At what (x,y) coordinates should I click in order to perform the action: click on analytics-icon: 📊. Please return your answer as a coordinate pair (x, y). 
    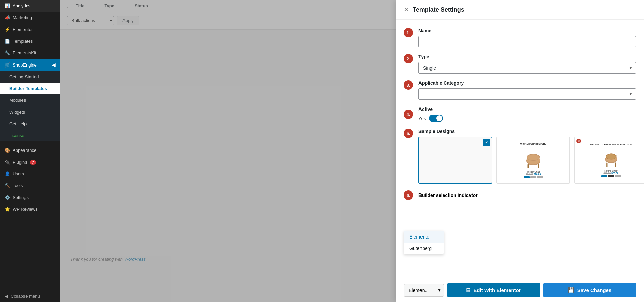
    Looking at the image, I should click on (7, 6).